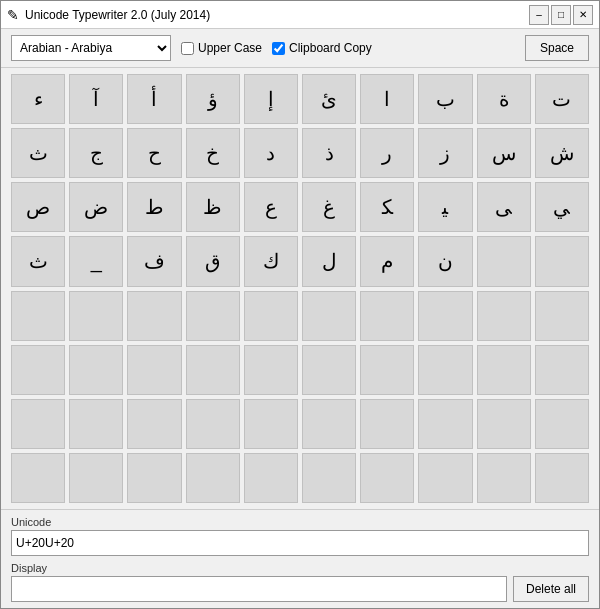 This screenshot has width=600, height=609. What do you see at coordinates (38, 207) in the screenshot?
I see `char-cell: ص` at bounding box center [38, 207].